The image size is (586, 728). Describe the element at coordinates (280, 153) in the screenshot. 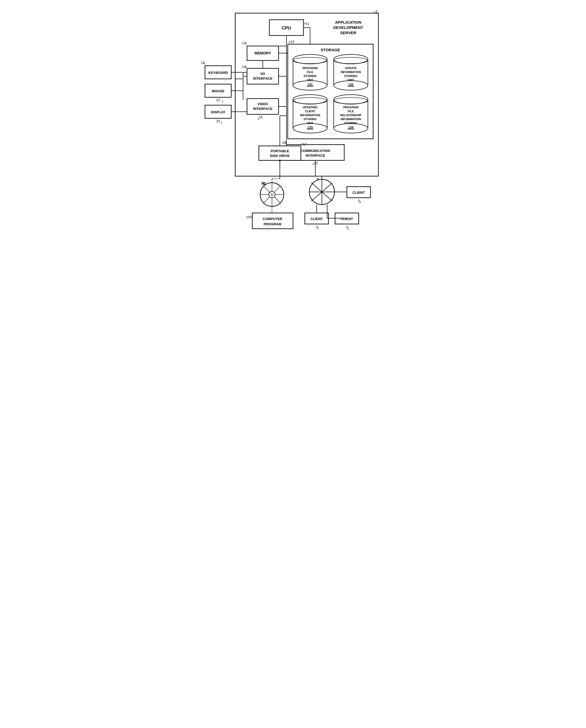

I see `portable-box` at that location.